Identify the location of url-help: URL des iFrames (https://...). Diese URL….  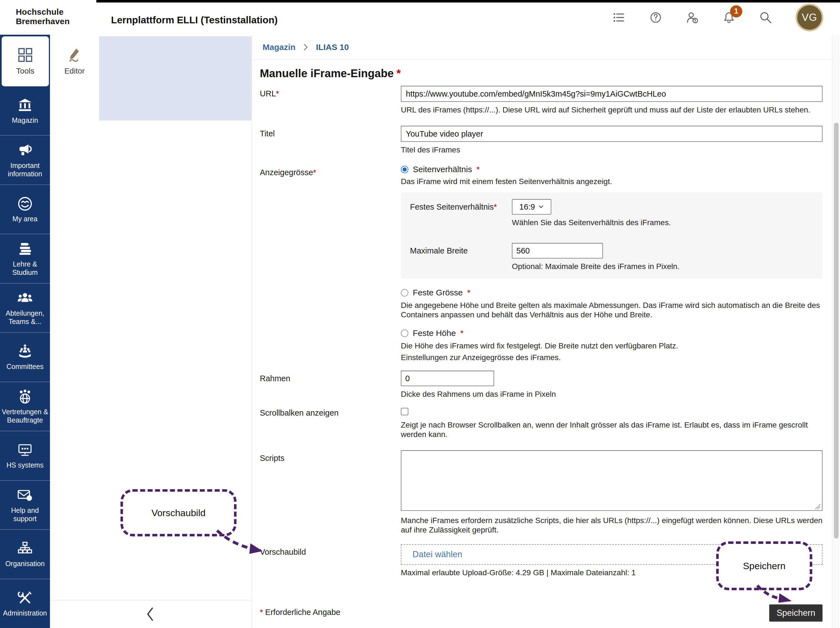
(612, 110).